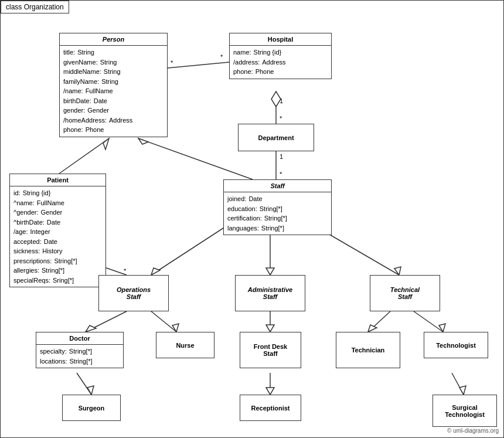 The width and height of the screenshot is (504, 438). Describe the element at coordinates (278, 208) in the screenshot. I see `staff-box: Staff joined:Date education:String[*] ce…` at that location.